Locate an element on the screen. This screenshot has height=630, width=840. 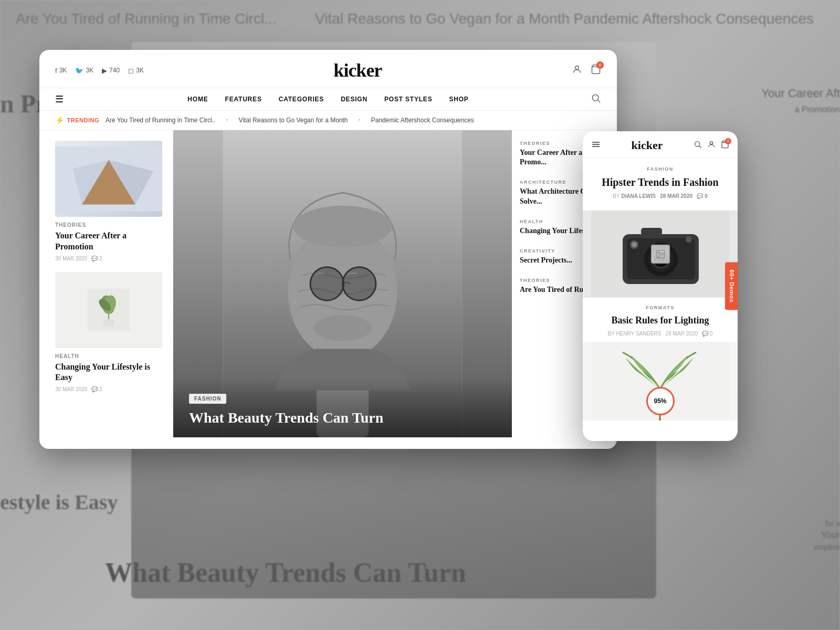
nav-links: HOME FEATURES CATEGORIES DESIGN POST STY… is located at coordinates (328, 99).